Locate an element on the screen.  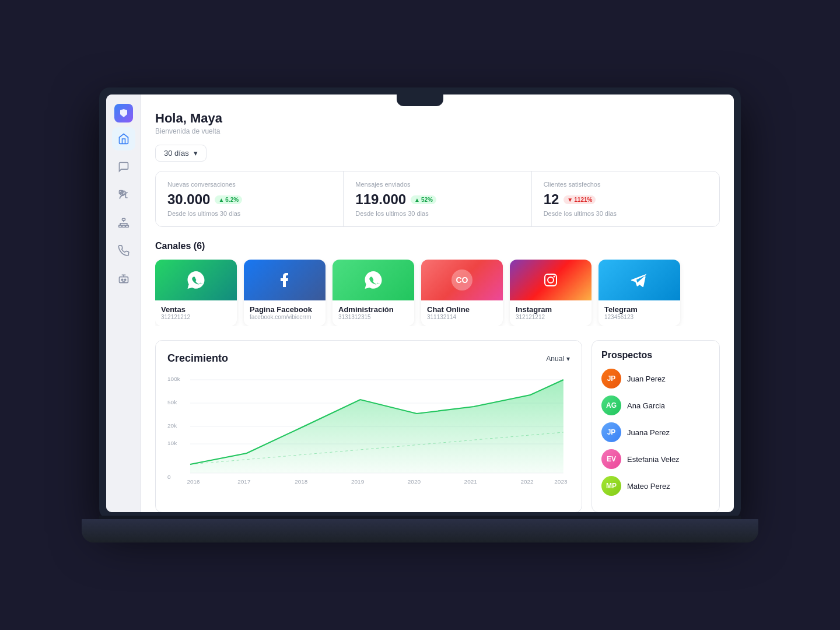
header: Hola, Maya Bienvenida de vuelta is located at coordinates (438, 123).